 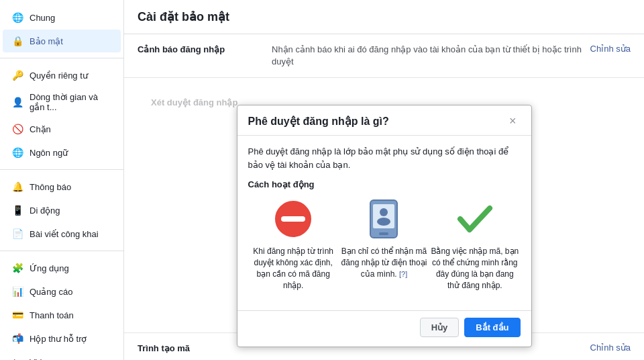 What do you see at coordinates (62, 210) in the screenshot?
I see `sidebar-item-di-dong: 📱 Di động` at bounding box center [62, 210].